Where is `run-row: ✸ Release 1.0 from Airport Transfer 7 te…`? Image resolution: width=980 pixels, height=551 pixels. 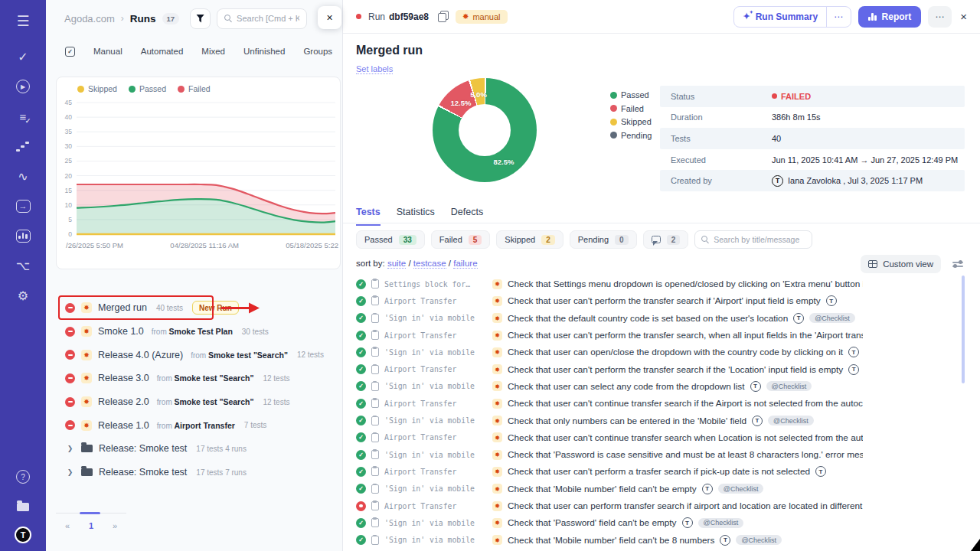
run-row: ✸ Release 1.0 from Airport Transfer 7 te… is located at coordinates (194, 425).